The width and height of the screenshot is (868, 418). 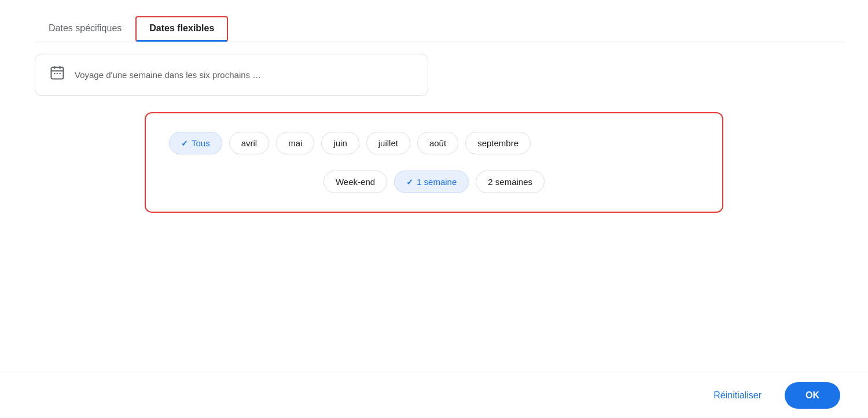 I want to click on calendar-icon, so click(x=57, y=75).